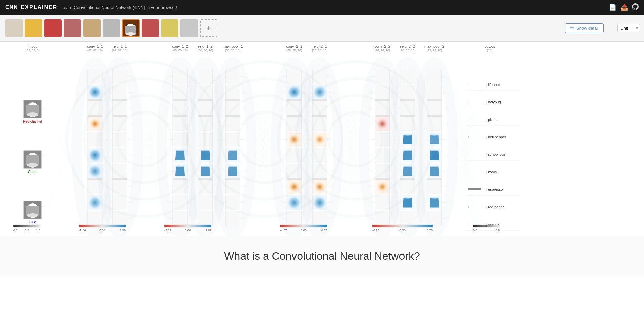 The image size is (644, 316). I want to click on unit-select-dropdown: Unit Kernel, so click(629, 28).